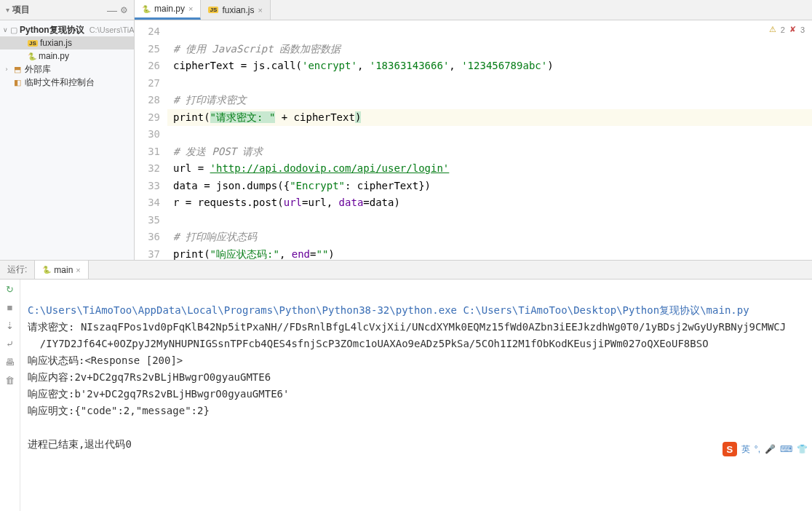 Image resolution: width=812 pixels, height=511 pixels. Describe the element at coordinates (67, 56) in the screenshot. I see `tree-file-main: 🐍 main.py` at that location.